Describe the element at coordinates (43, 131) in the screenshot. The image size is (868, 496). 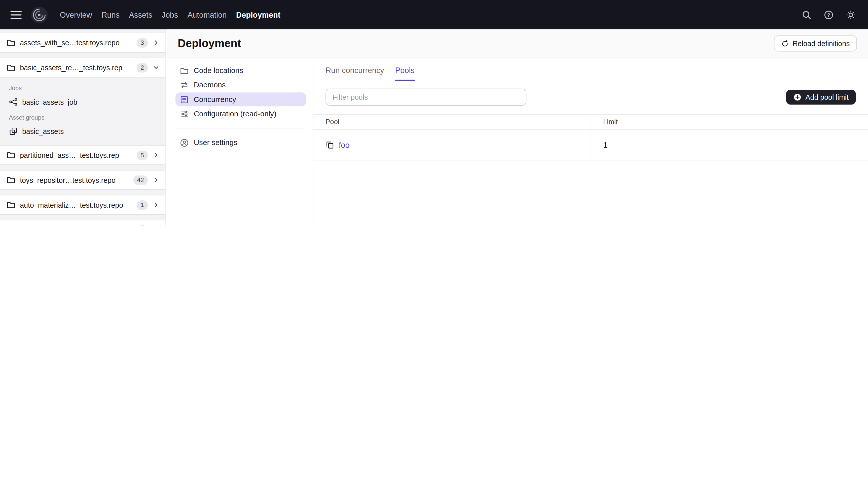
I see `asset-group-name: basic_assets` at that location.